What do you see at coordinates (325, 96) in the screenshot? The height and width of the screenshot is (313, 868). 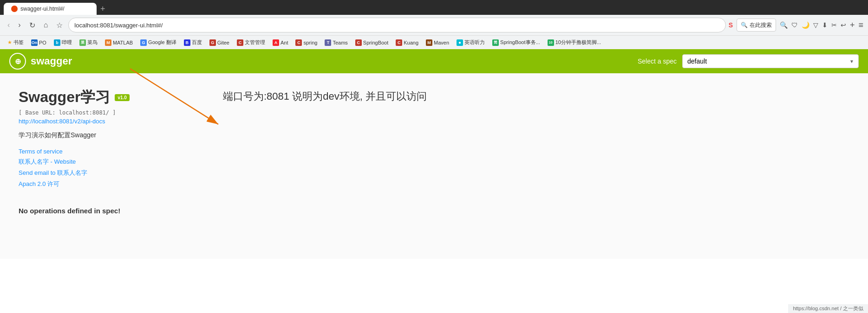 I see `annotation-text: 端口号为:8081 说明为dev环境, 并且可以访问` at bounding box center [325, 96].